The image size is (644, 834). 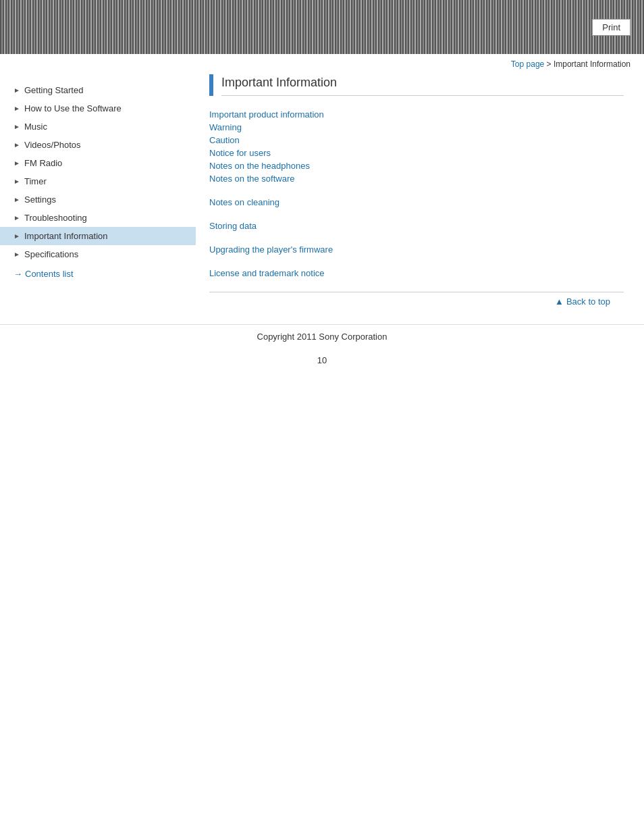 What do you see at coordinates (35, 181) in the screenshot?
I see `sidebar-item-label: Timer` at bounding box center [35, 181].